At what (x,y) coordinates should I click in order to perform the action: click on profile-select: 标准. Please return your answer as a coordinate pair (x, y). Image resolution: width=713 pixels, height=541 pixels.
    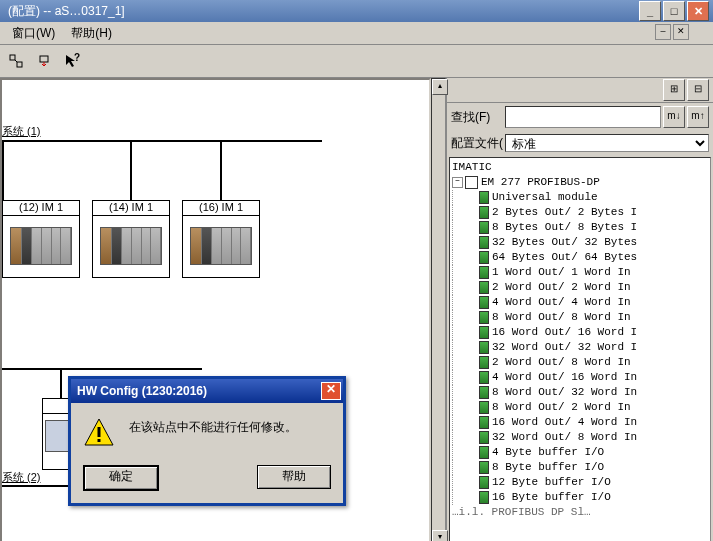
    Looking at the image, I should click on (607, 143).